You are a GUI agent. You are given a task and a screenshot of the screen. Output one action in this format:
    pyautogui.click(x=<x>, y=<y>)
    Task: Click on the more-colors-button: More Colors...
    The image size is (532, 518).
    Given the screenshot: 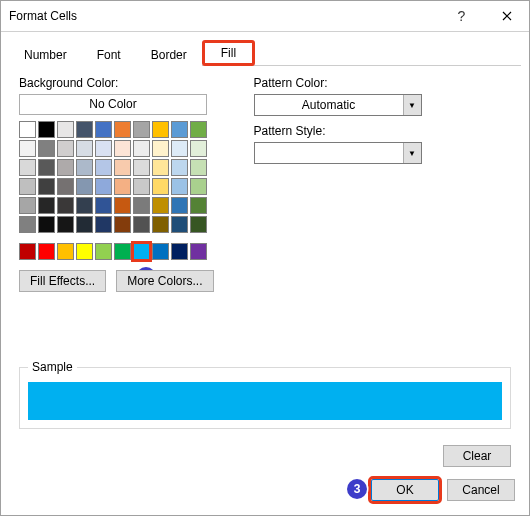 What is the action you would take?
    pyautogui.click(x=164, y=281)
    